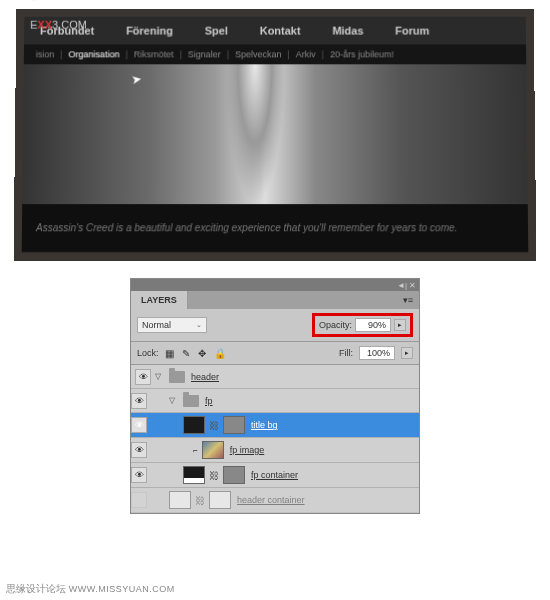 This screenshot has height=600, width=550. Describe the element at coordinates (402, 286) in the screenshot. I see `collapse-icon: ◄|` at that location.